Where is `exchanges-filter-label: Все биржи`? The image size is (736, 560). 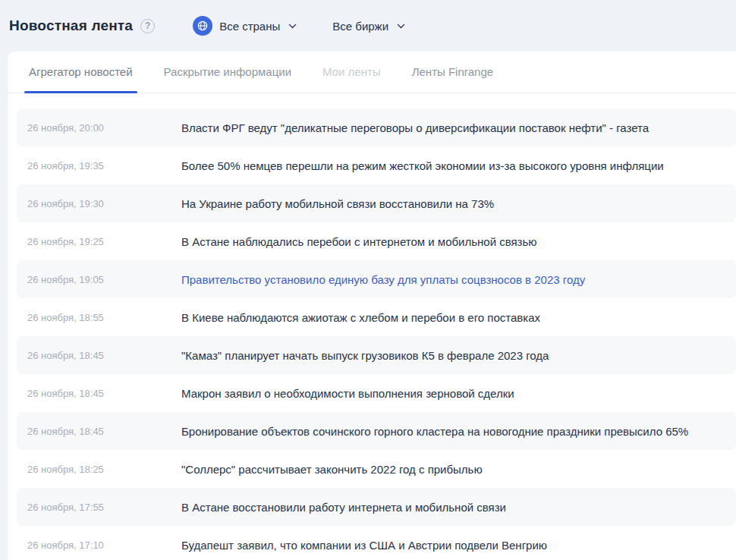 exchanges-filter-label: Все биржи is located at coordinates (360, 26).